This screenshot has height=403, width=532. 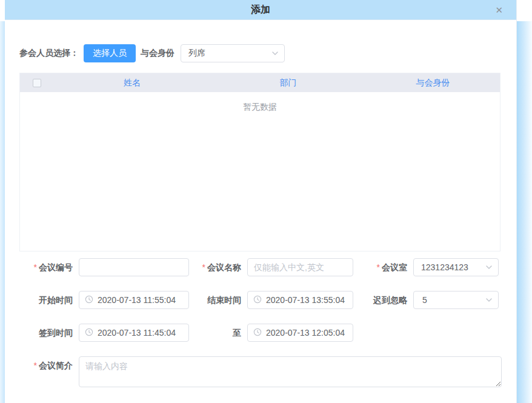 What do you see at coordinates (290, 372) in the screenshot?
I see `summary-textarea` at bounding box center [290, 372].